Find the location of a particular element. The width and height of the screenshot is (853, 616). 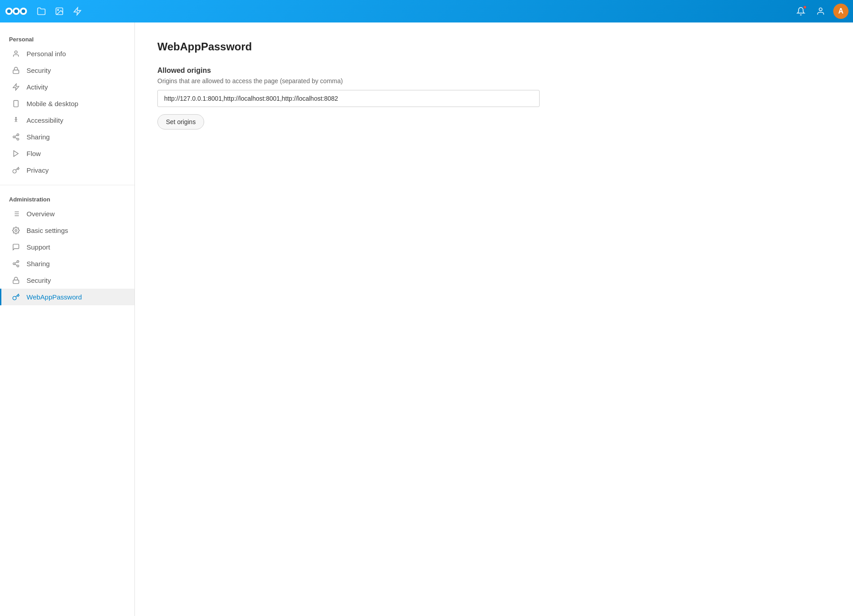

webapppassword-icon is located at coordinates (16, 297).